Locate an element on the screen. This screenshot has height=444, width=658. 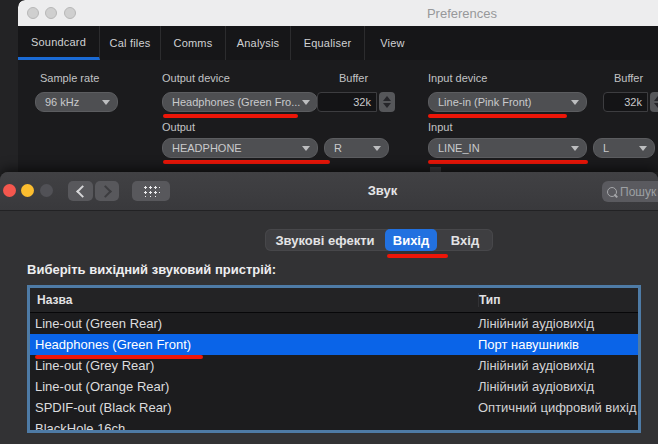
input-device-label: Input device is located at coordinates (458, 78).